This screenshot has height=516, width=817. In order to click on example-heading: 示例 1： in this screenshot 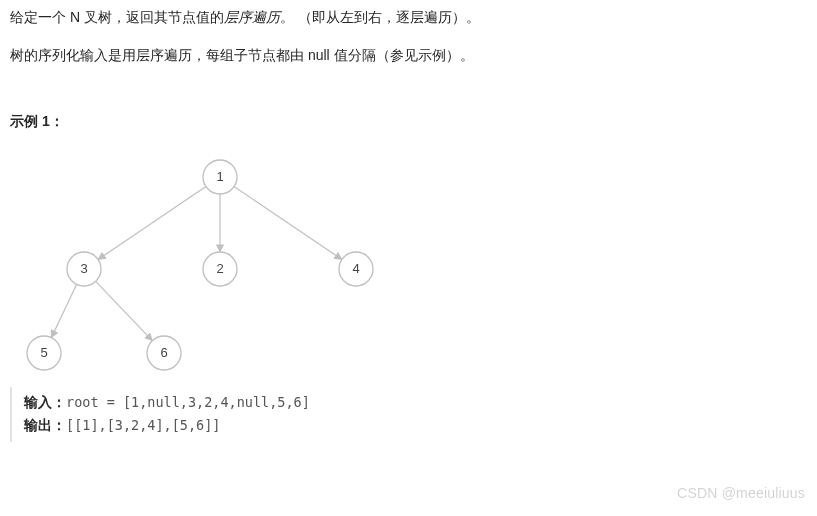, I will do `click(408, 122)`.